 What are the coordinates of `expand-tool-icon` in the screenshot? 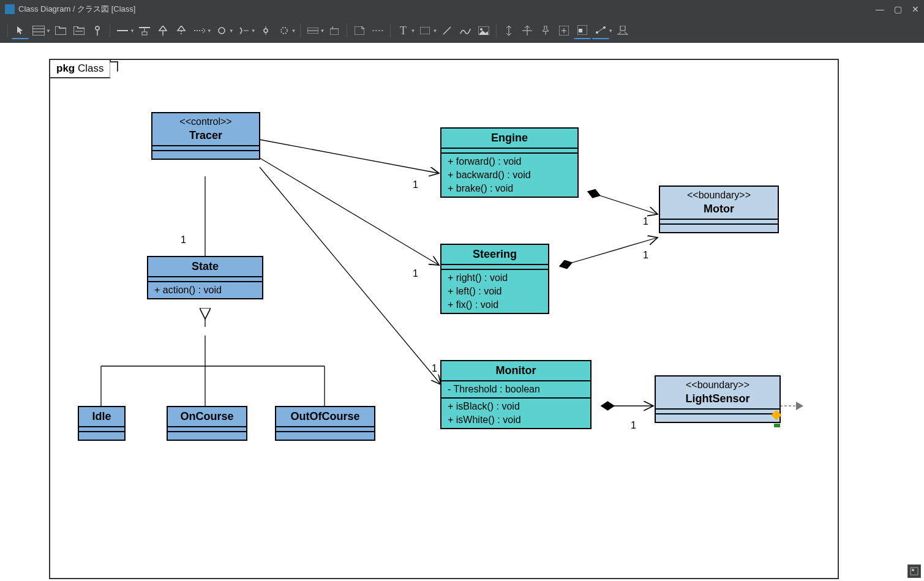 It's located at (564, 31).